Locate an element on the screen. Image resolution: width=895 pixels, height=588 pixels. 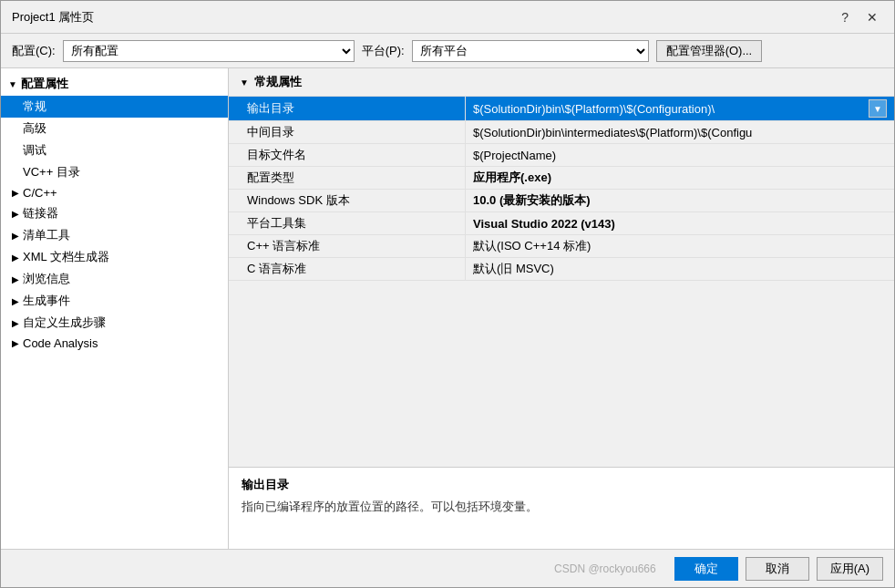
prop-name-output-dir: 输出目录 is located at coordinates (347, 108).